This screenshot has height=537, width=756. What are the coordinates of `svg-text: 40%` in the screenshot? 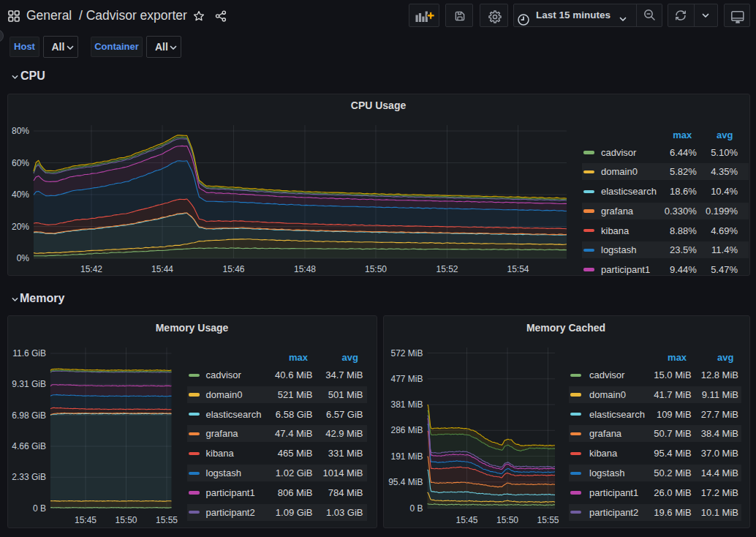 It's located at (20, 195).